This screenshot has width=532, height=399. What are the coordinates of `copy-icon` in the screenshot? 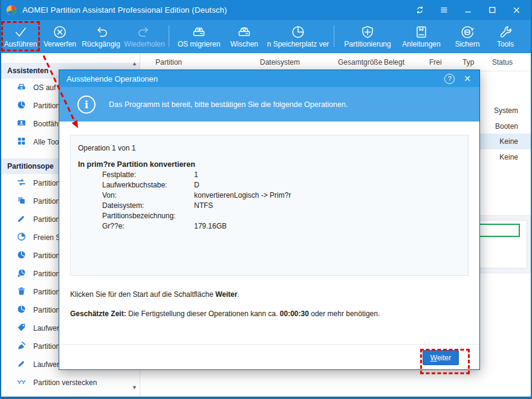 It's located at (22, 201).